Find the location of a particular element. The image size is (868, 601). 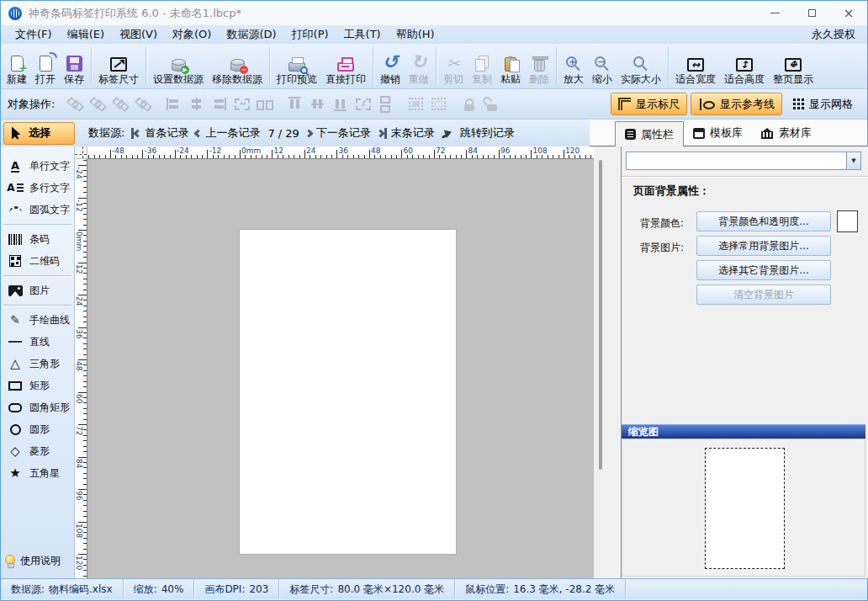

set-datasource-button: ▶设置数据源 is located at coordinates (178, 66).